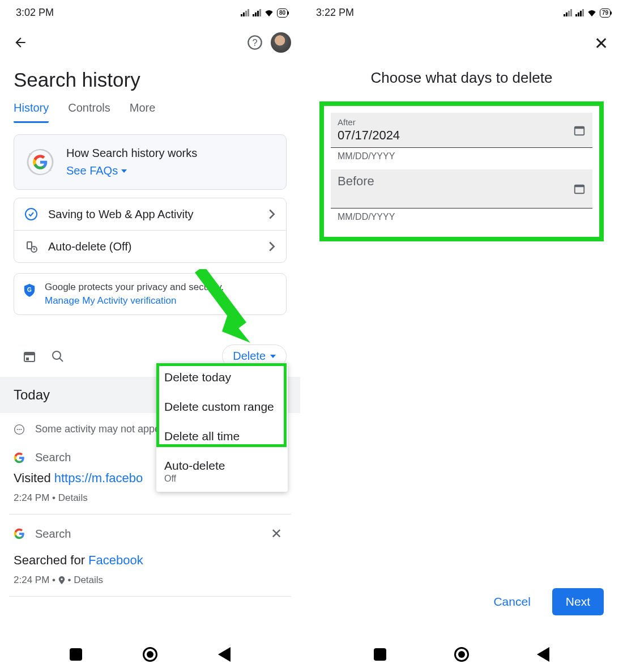  Describe the element at coordinates (462, 189) in the screenshot. I see `before-date-field: Before` at that location.